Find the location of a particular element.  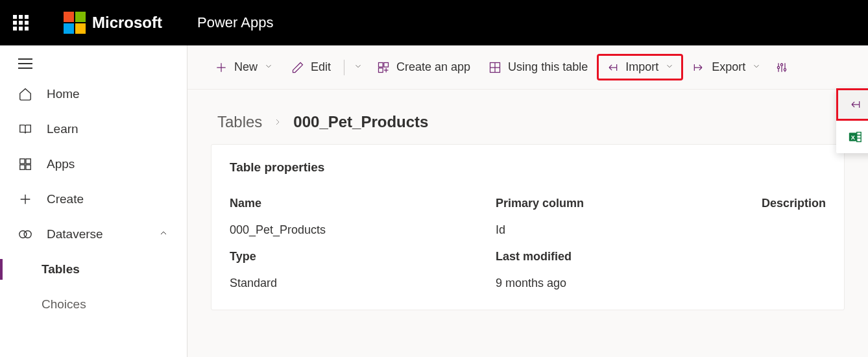

sidebar-item-label: Tables is located at coordinates (61, 269).